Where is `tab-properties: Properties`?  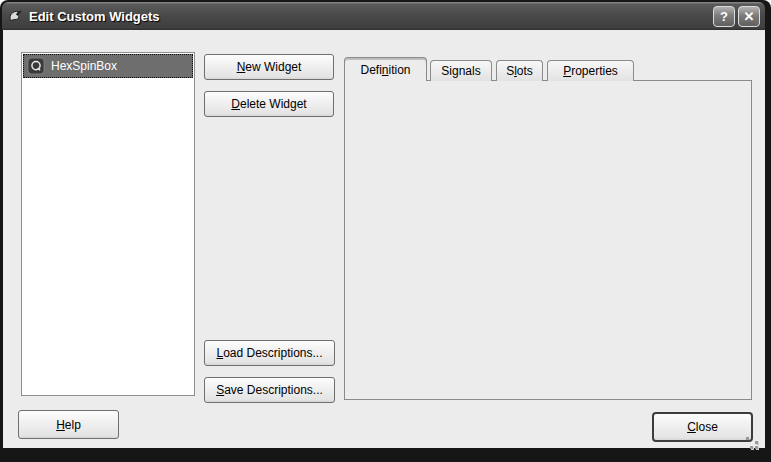 tab-properties: Properties is located at coordinates (590, 70).